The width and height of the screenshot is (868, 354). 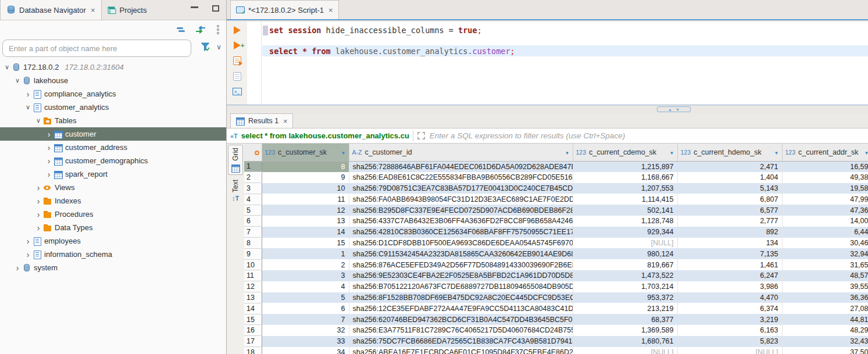 What do you see at coordinates (113, 67) in the screenshot?
I see `tree-item: 172.18.0.2 172.18.0.2:31604` at bounding box center [113, 67].